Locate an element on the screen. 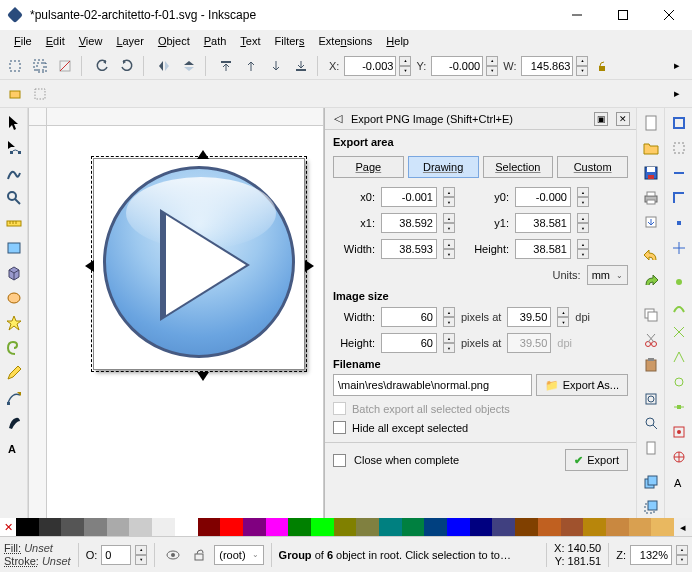  snap-intersect-icon is located at coordinates (679, 332).